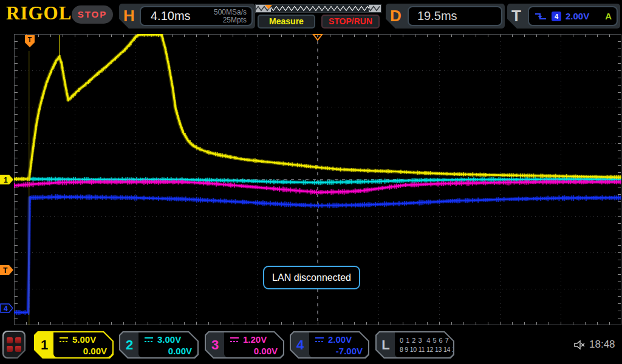  I want to click on clock: 18:48, so click(603, 345).